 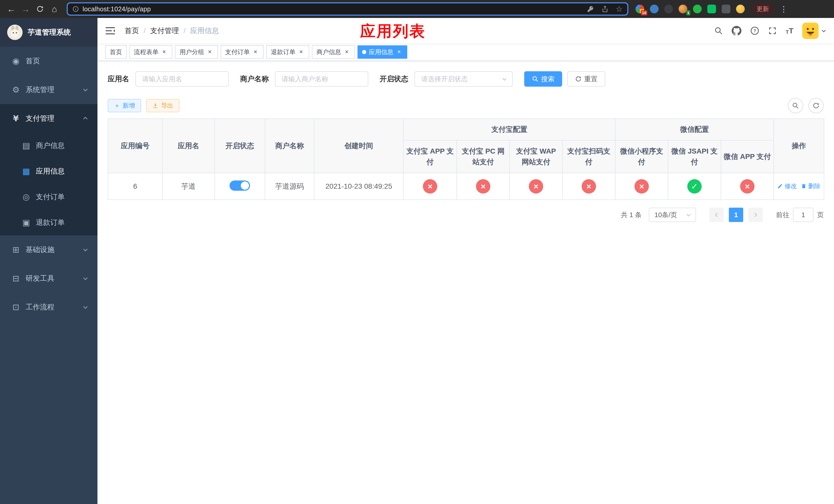 I want to click on col-header-alipay-pc: 支付宝 PC 网站支付, so click(x=483, y=157).